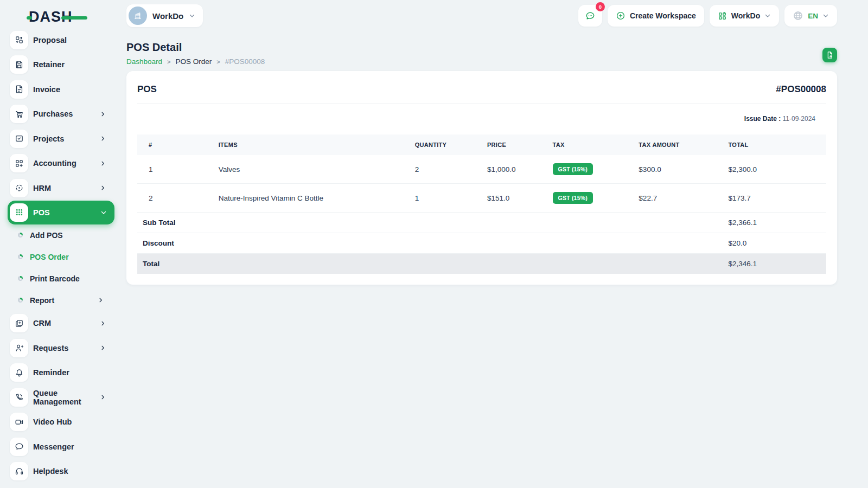  I want to click on language-label: EN, so click(813, 16).